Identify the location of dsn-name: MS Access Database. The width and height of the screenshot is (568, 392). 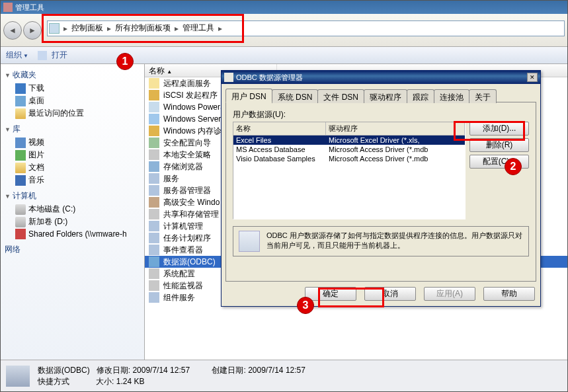
(282, 149).